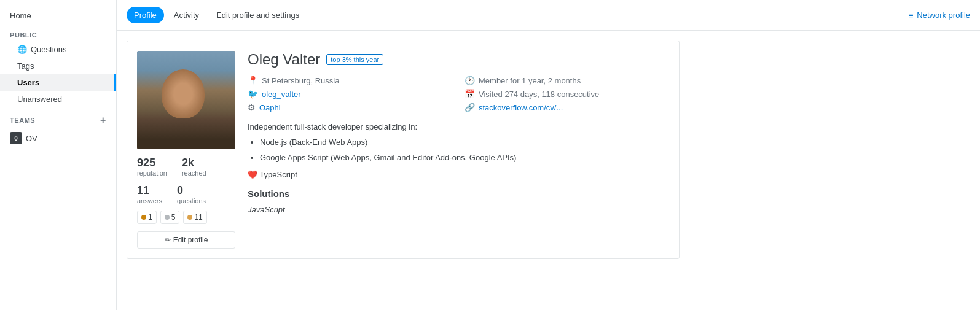 This screenshot has height=310, width=980. Describe the element at coordinates (458, 60) in the screenshot. I see `profile-name-row: Oleg Valter top 3% this year` at that location.